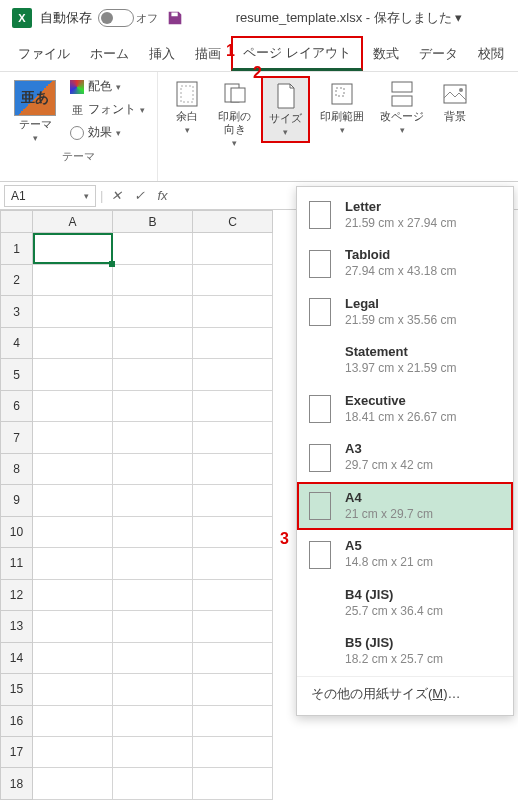 The height and width of the screenshot is (800, 518). I want to click on row-header: 17, so click(17, 752).